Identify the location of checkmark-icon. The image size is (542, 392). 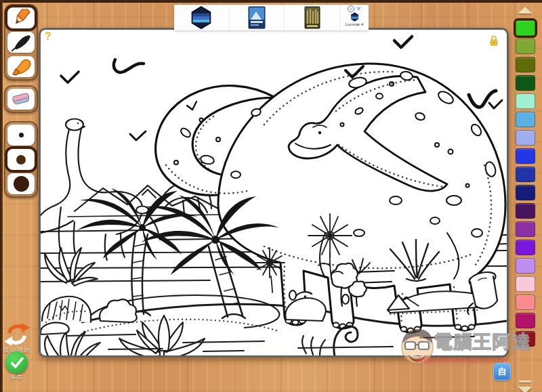
(17, 363).